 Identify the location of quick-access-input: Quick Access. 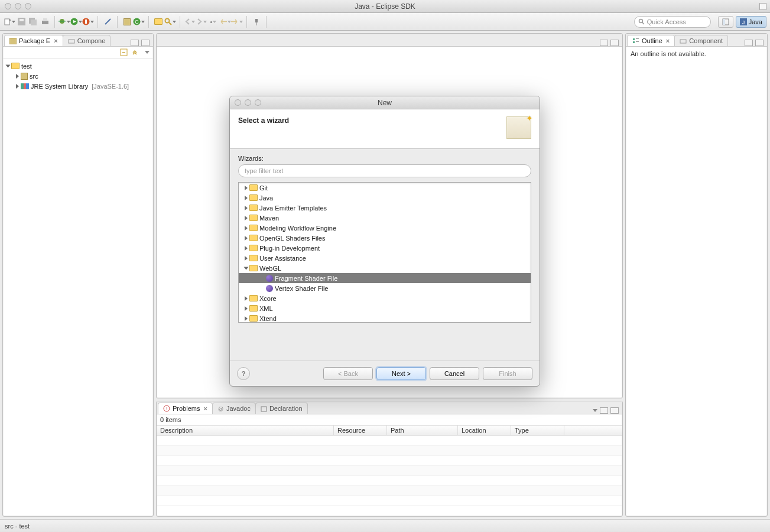
(672, 22).